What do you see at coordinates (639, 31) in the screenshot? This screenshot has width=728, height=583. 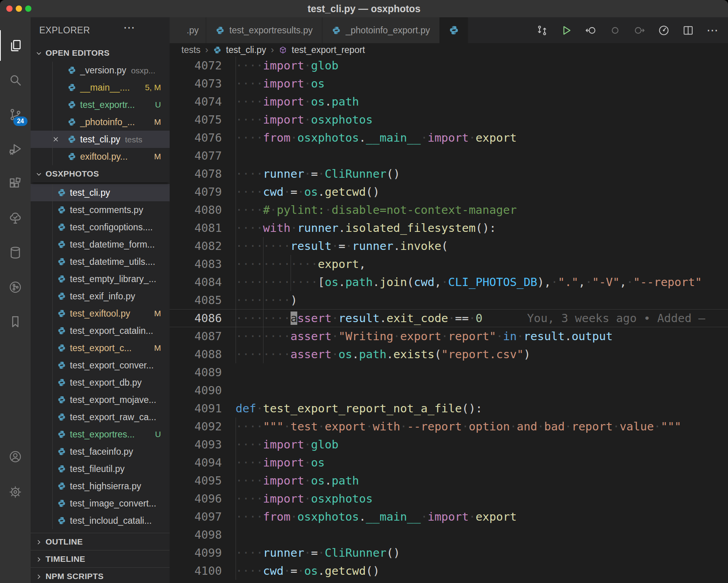 I see `navigate-forward-icon` at bounding box center [639, 31].